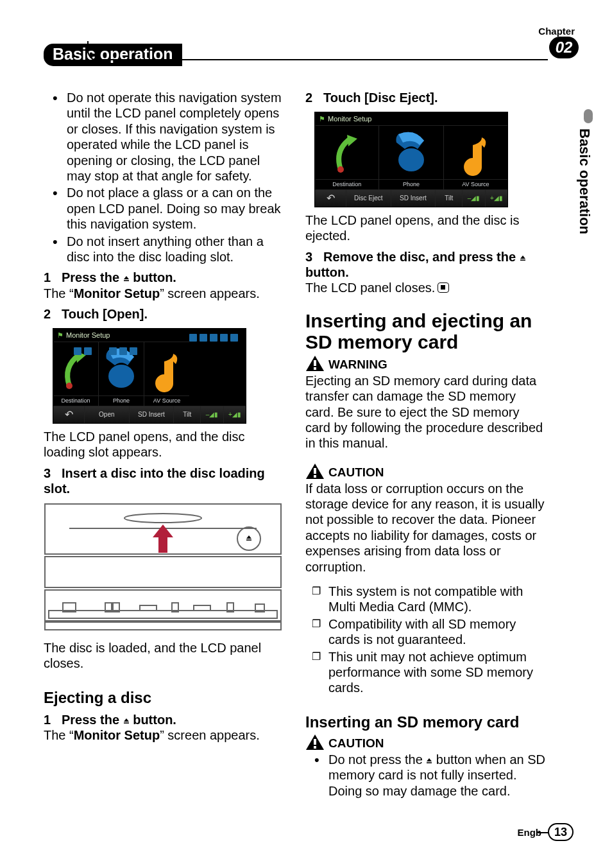 The width and height of the screenshot is (612, 868). I want to click on step-2: 2Touch [Open]., so click(164, 314).